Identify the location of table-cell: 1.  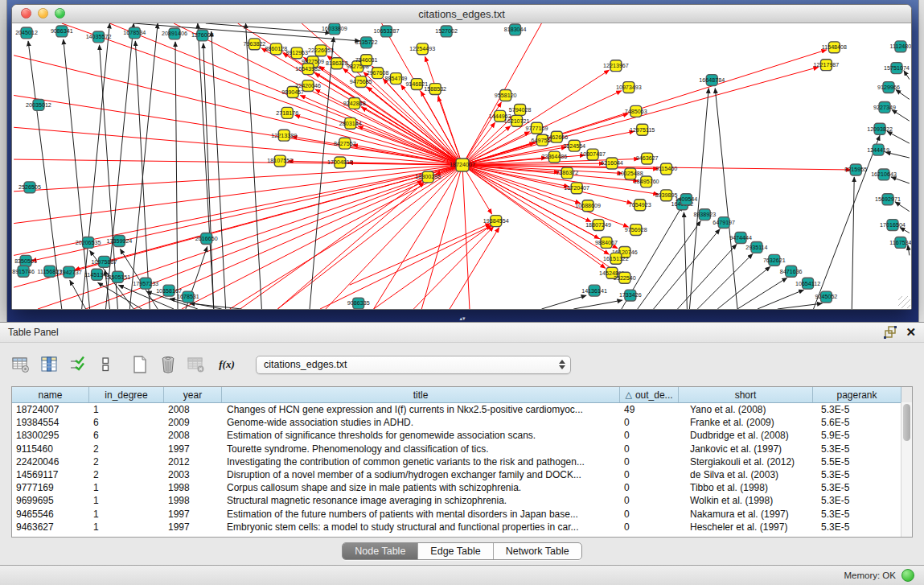
(127, 514).